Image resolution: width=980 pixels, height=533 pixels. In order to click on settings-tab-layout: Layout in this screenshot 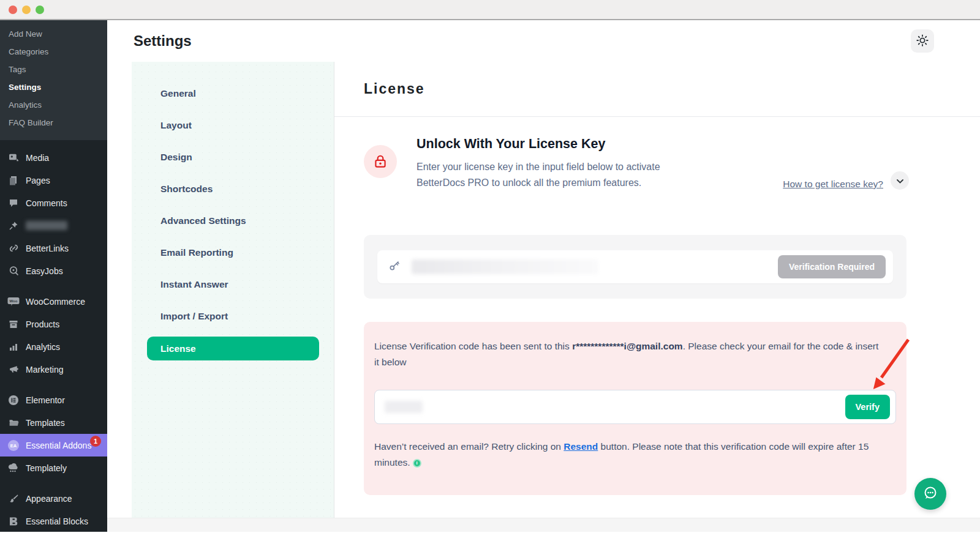, I will do `click(233, 125)`.